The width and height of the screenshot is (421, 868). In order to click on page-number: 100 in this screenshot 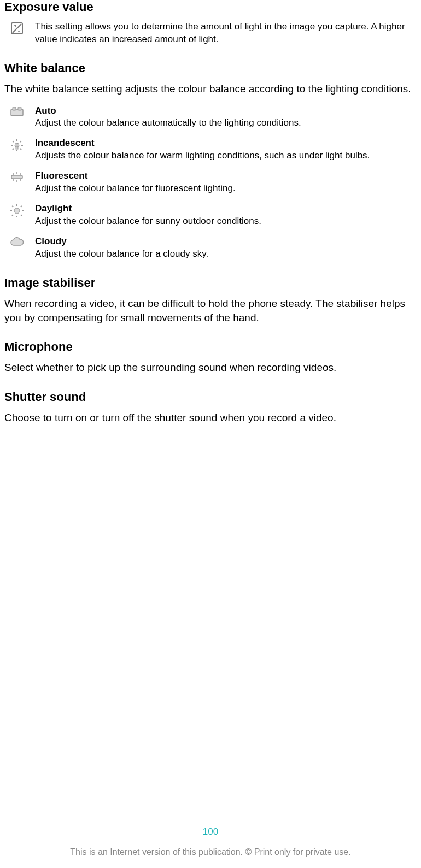, I will do `click(210, 832)`.